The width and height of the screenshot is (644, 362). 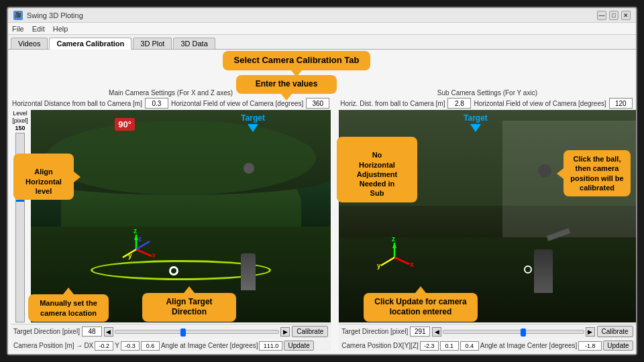 What do you see at coordinates (377, 170) in the screenshot?
I see `callout-no-horizontal: No Horizontal Adjustment Needed in Sub` at bounding box center [377, 170].